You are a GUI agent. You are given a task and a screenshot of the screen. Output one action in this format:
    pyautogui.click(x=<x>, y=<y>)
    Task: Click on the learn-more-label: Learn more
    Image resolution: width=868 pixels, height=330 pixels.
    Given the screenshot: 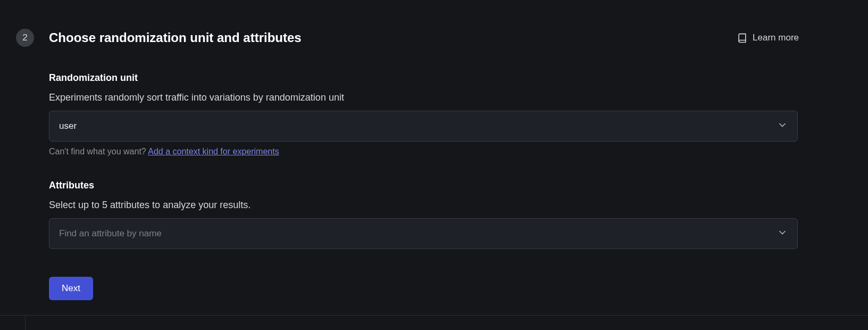 What is the action you would take?
    pyautogui.click(x=775, y=38)
    